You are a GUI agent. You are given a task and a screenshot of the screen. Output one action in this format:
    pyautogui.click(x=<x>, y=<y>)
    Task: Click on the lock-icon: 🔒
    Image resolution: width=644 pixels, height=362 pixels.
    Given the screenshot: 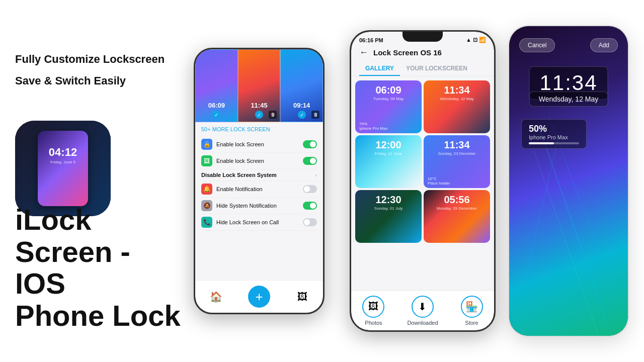 What is the action you would take?
    pyautogui.click(x=207, y=144)
    